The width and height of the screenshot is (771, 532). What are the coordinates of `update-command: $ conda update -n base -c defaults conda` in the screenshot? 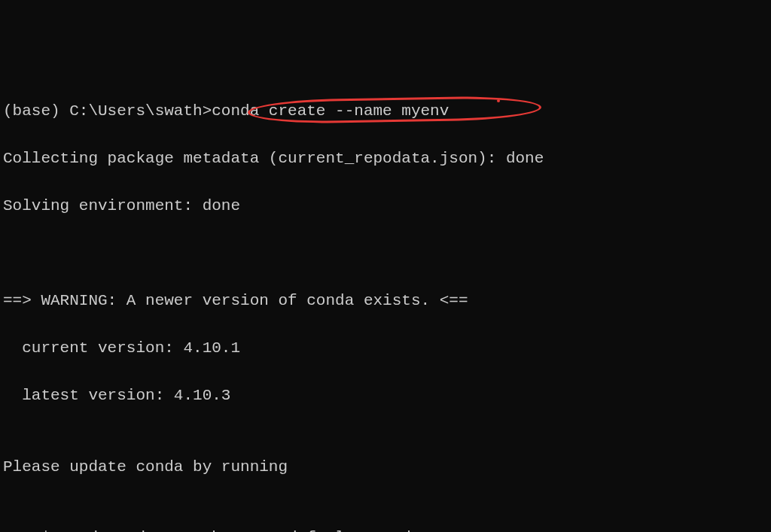 It's located at (386, 529).